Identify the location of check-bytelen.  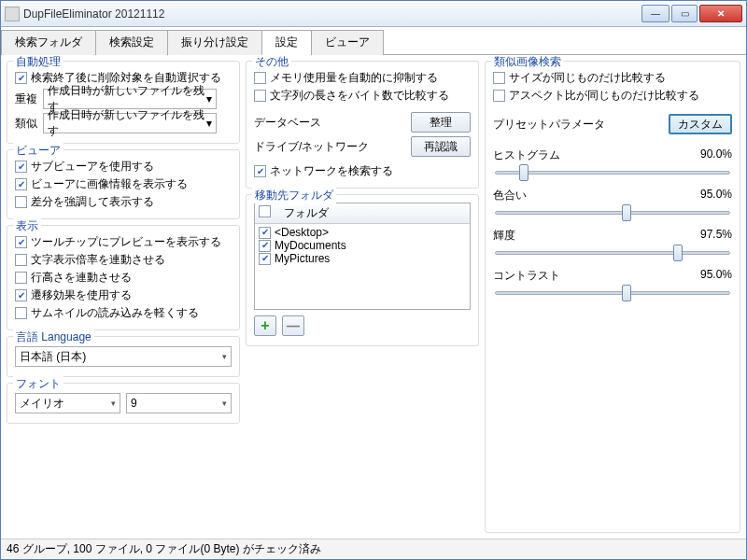
(260, 95).